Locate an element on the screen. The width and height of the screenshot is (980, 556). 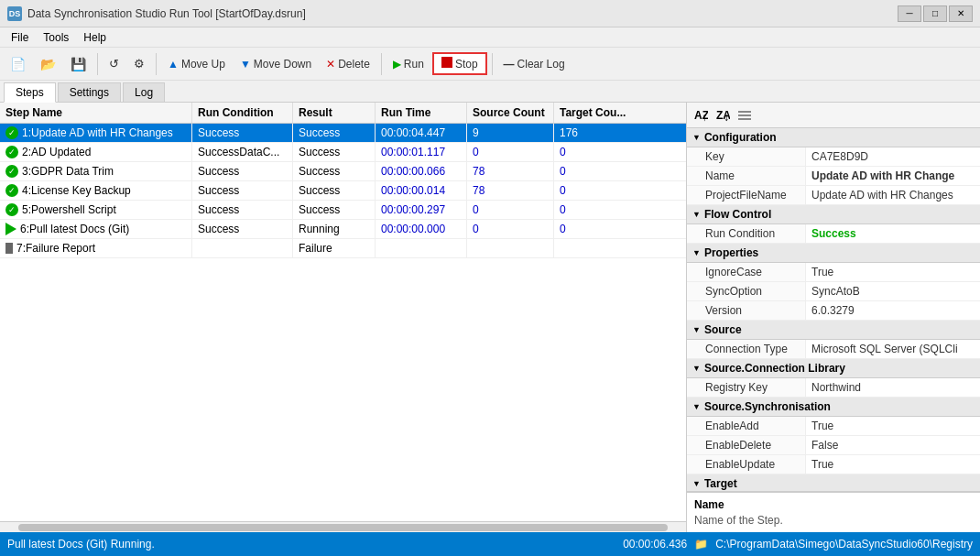
col-header-target: Target Cou... is located at coordinates (620, 113).